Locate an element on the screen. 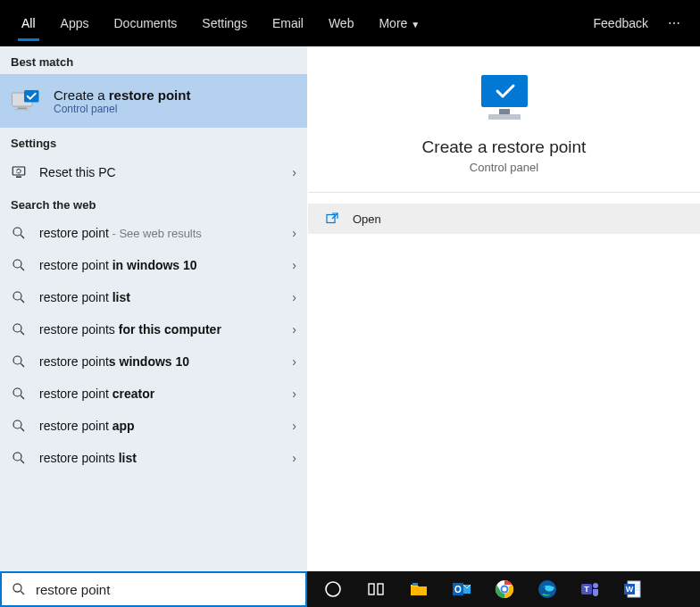  top-tabs-bar: All Apps Documents Settings Email Web Mo… is located at coordinates (350, 23).